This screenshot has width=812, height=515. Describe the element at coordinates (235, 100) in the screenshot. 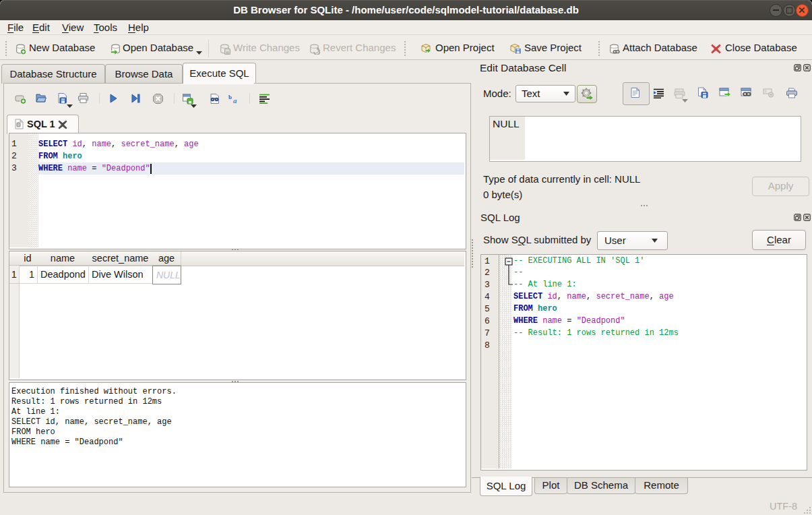

I see `svg-text: a` at that location.